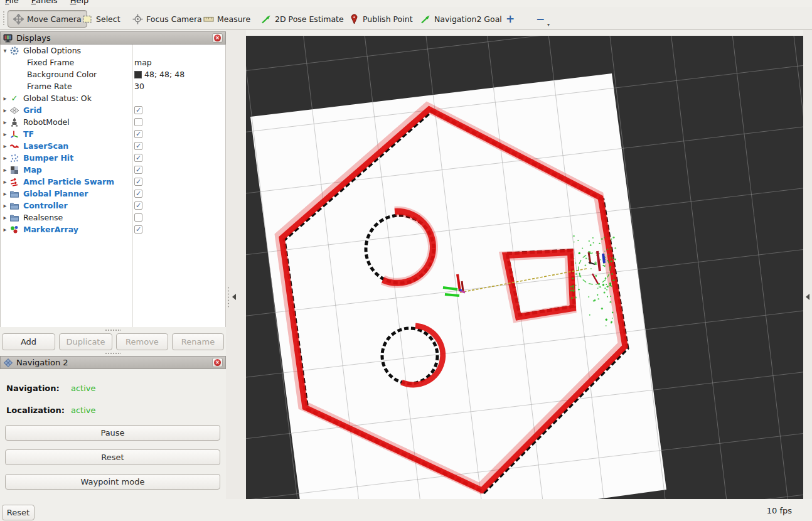 The height and width of the screenshot is (521, 812). What do you see at coordinates (4, 19) in the screenshot?
I see `toolbar-drag-handle` at bounding box center [4, 19].